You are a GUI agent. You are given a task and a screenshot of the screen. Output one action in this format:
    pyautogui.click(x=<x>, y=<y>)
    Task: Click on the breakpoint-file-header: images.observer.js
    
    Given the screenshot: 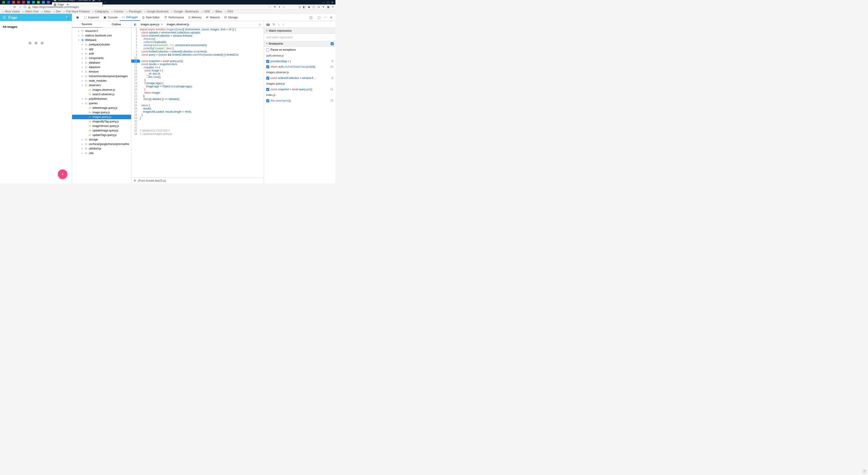 What is the action you would take?
    pyautogui.click(x=300, y=72)
    